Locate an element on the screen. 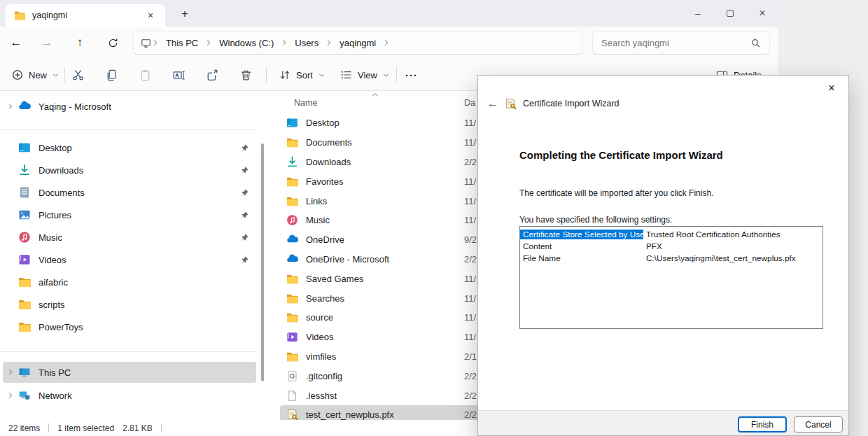 The height and width of the screenshot is (436, 868). file-row: OneDrive - Microsoft 2/2 is located at coordinates (379, 260).